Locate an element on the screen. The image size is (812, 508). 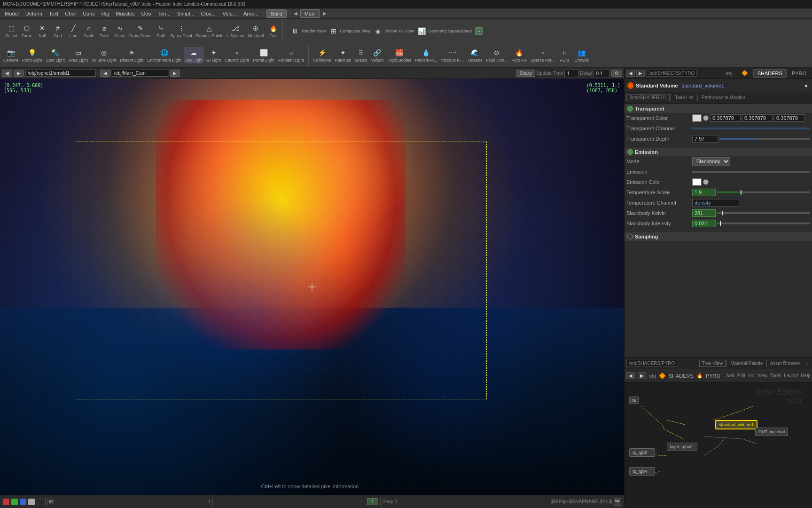
nav-arrow-right: ▶ is located at coordinates (325, 13).